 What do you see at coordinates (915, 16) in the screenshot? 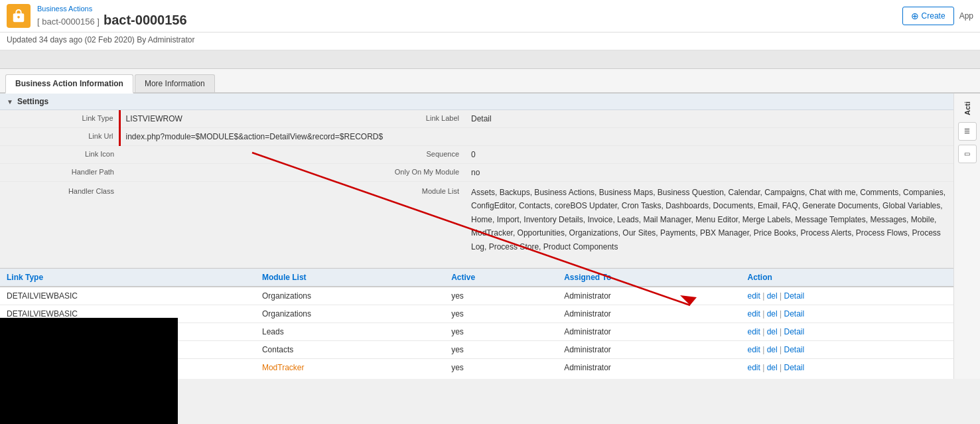
I see `plus-icon: ⊕` at bounding box center [915, 16].